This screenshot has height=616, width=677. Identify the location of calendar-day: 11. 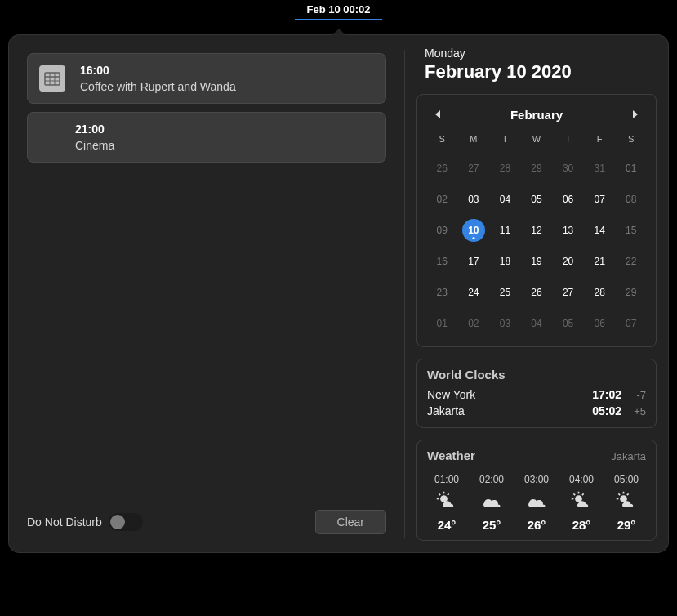
(505, 230).